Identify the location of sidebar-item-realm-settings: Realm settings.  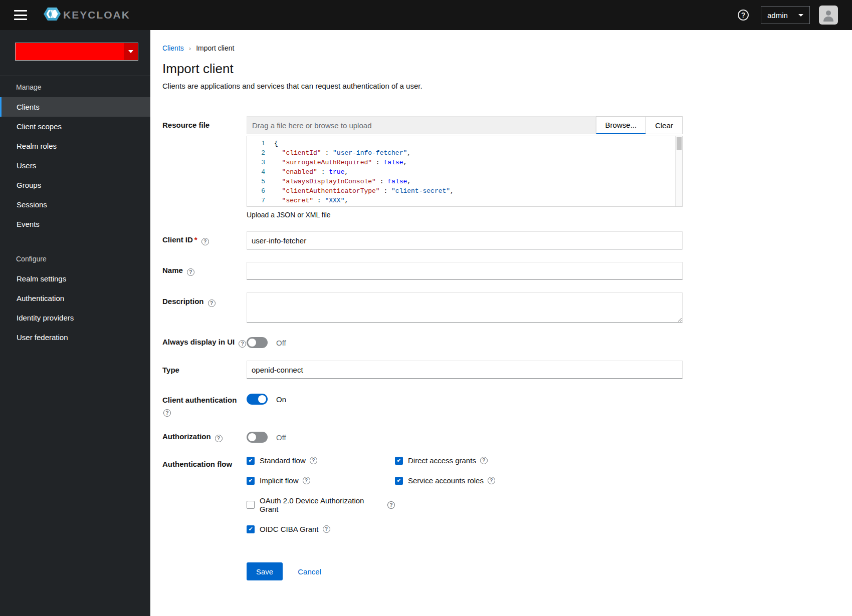
(75, 278).